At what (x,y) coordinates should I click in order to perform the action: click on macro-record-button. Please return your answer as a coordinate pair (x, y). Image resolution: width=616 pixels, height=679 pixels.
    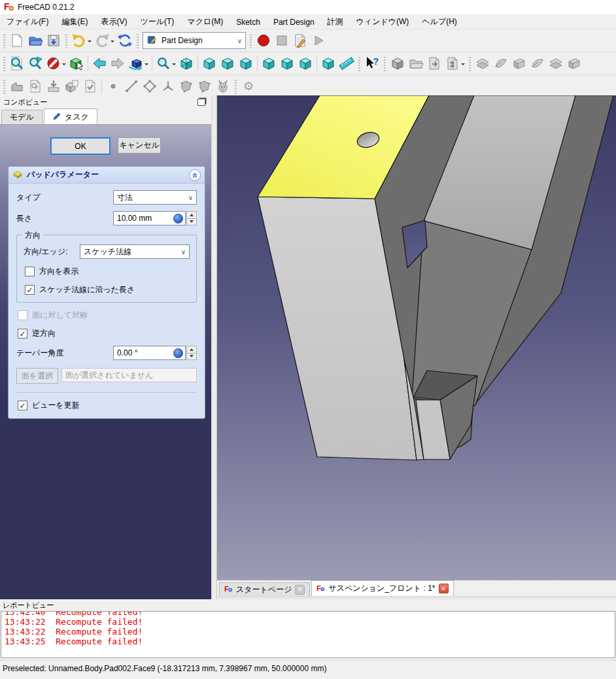
    Looking at the image, I should click on (264, 41).